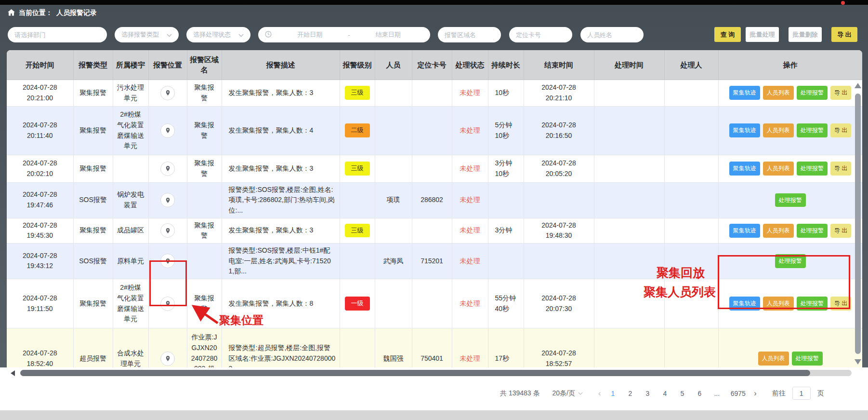 This screenshot has width=868, height=420. Describe the element at coordinates (681, 273) in the screenshot. I see `annotation-replay-note: 聚集回放` at that location.